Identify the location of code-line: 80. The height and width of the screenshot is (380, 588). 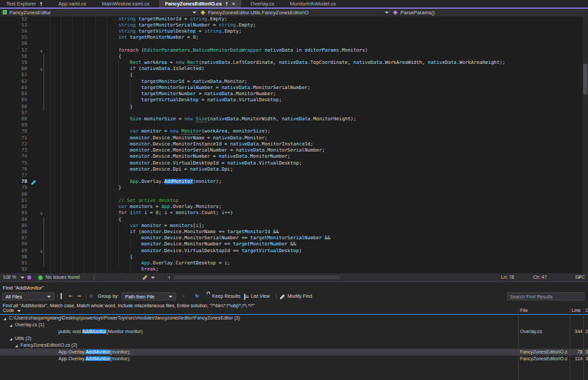
(294, 194).